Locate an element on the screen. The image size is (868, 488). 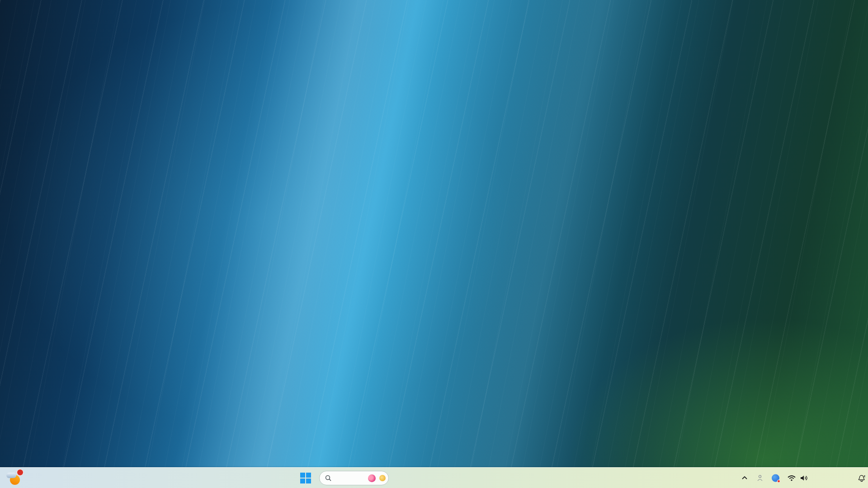
weather-icon is located at coordinates (14, 478).